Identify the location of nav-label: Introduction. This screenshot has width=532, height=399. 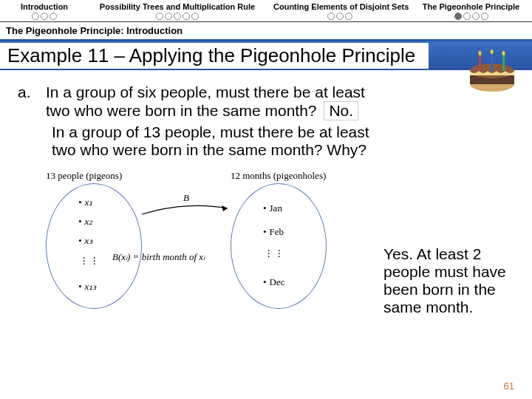
(44, 7).